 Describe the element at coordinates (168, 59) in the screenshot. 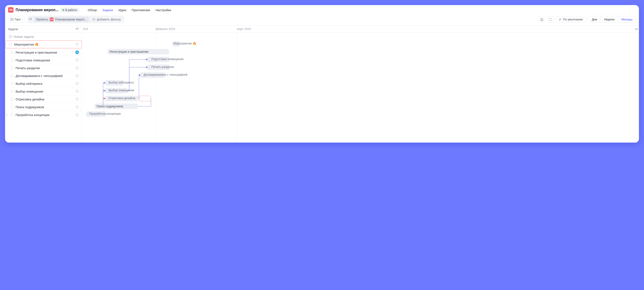

I see `gantt-bar-label: Подготовка помещения` at that location.